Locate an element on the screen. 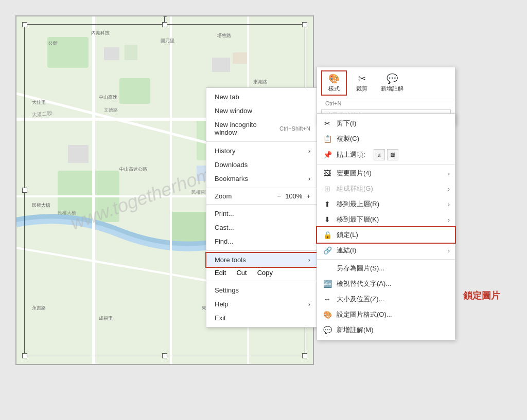 This screenshot has height=420, width=527. menu-print: Print... is located at coordinates (262, 214).